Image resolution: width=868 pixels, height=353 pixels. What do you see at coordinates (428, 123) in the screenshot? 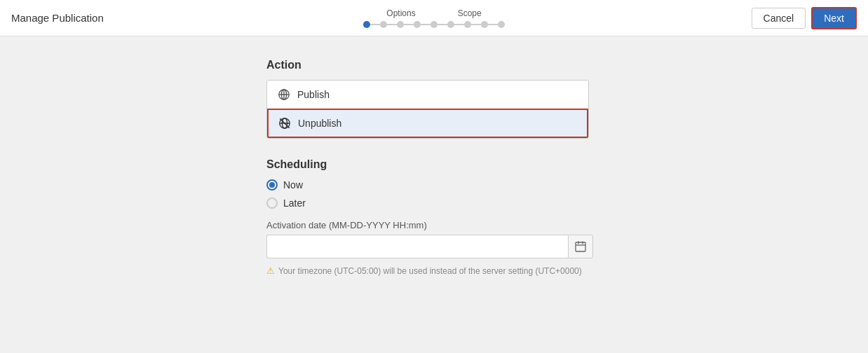
I see `action-item-unpublish: Unpublish` at bounding box center [428, 123].